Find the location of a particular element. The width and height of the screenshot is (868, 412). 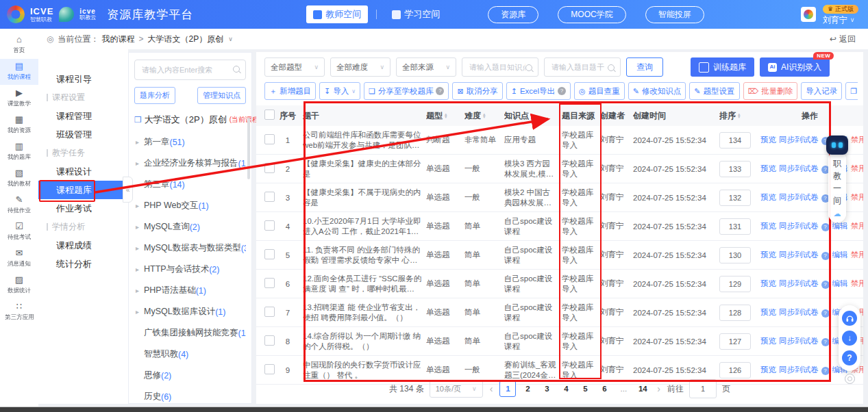

tree-node-8: ▸MySQL数据库设计(1) is located at coordinates (190, 312).